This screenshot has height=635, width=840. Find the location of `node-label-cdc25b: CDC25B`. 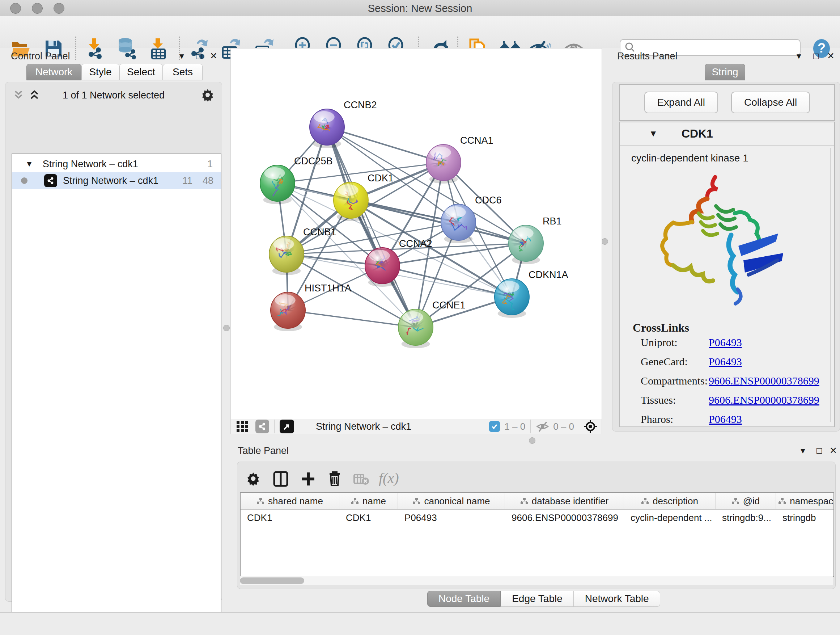

node-label-cdc25b: CDC25B is located at coordinates (313, 161).